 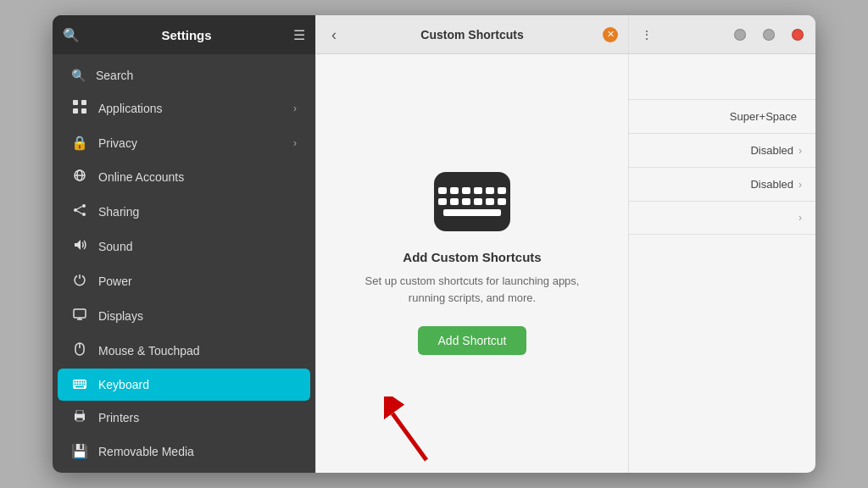 What do you see at coordinates (722, 151) in the screenshot?
I see `right-item-disabled-1: Disabled ›` at bounding box center [722, 151].